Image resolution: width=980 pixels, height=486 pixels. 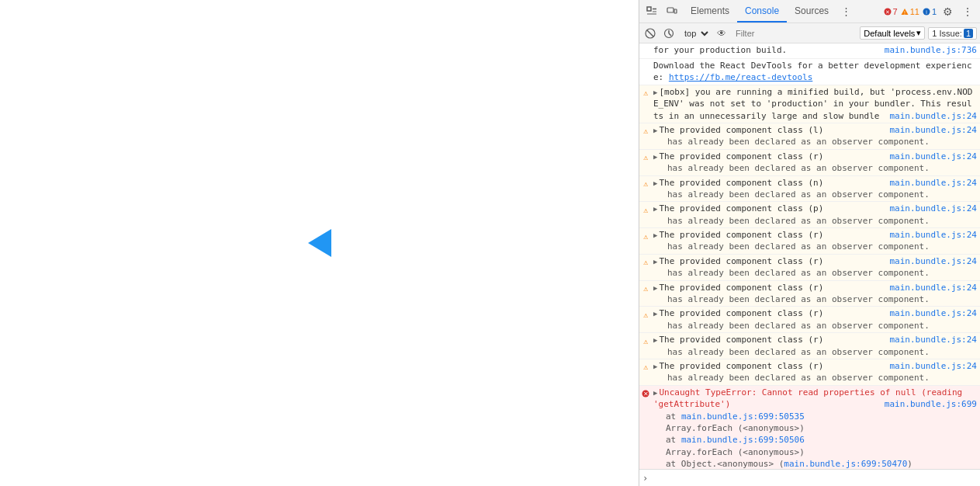 What do you see at coordinates (846, 12) in the screenshot?
I see `more-tabs-button: ⋮` at bounding box center [846, 12].